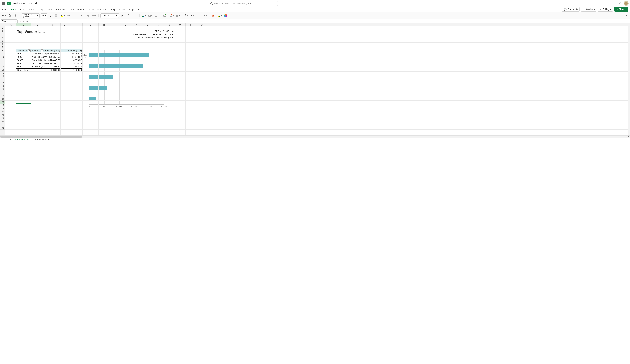  I want to click on row-header-3: 3, so click(2, 34).